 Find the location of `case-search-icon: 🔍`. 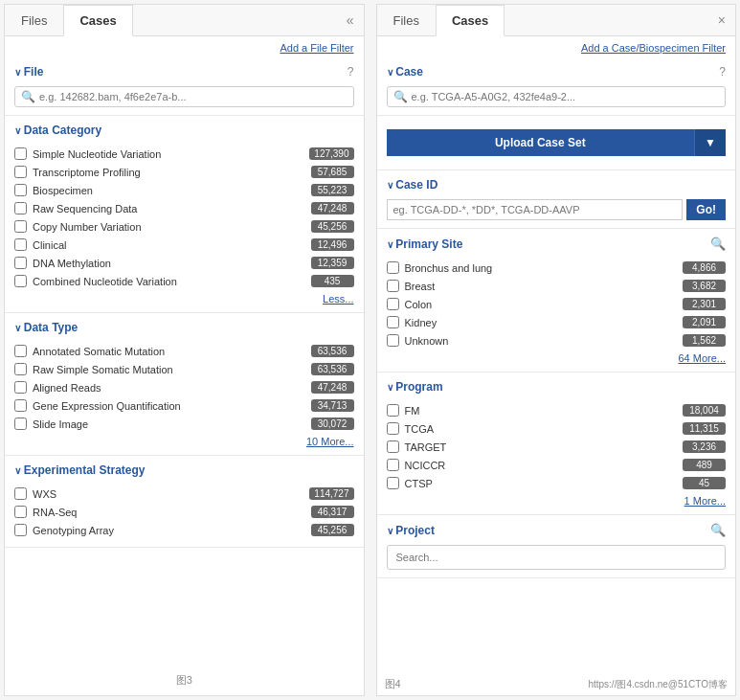

case-search-icon: 🔍 is located at coordinates (400, 97).